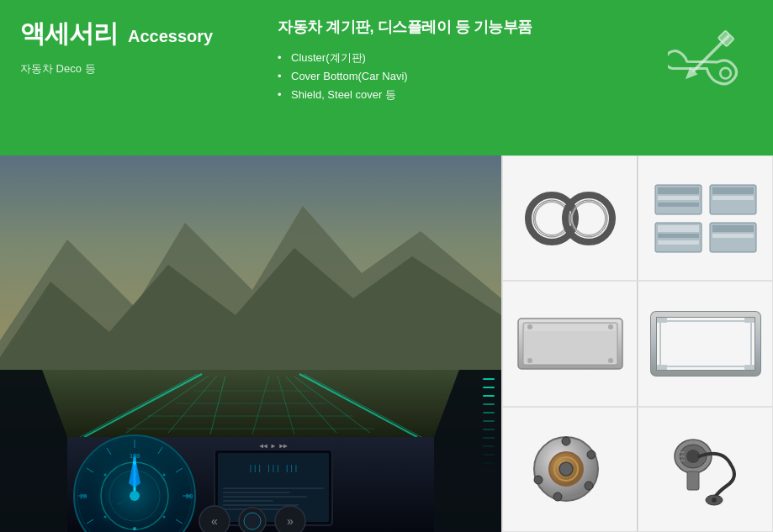 The height and width of the screenshot is (532, 773). What do you see at coordinates (83, 497) in the screenshot?
I see `svg-text: 20` at bounding box center [83, 497].